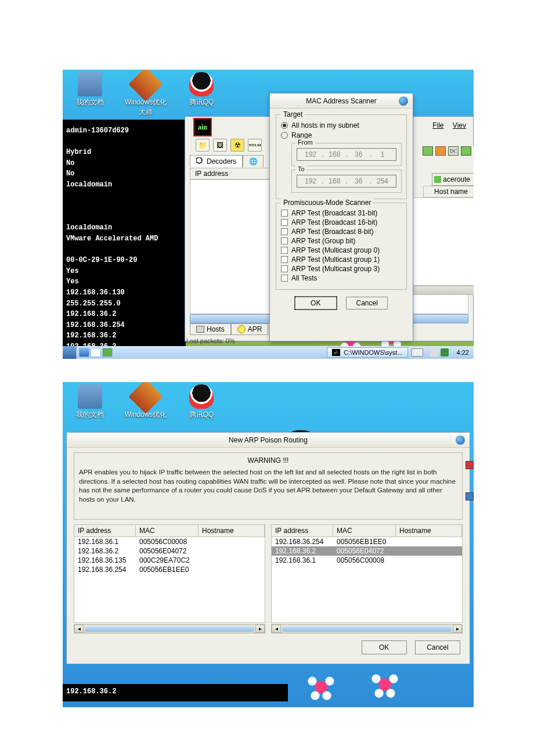 Image resolution: width=534 pixels, height=756 pixels. I want to click on table-row: 192.168.36.135000C29EA70C2, so click(169, 560).